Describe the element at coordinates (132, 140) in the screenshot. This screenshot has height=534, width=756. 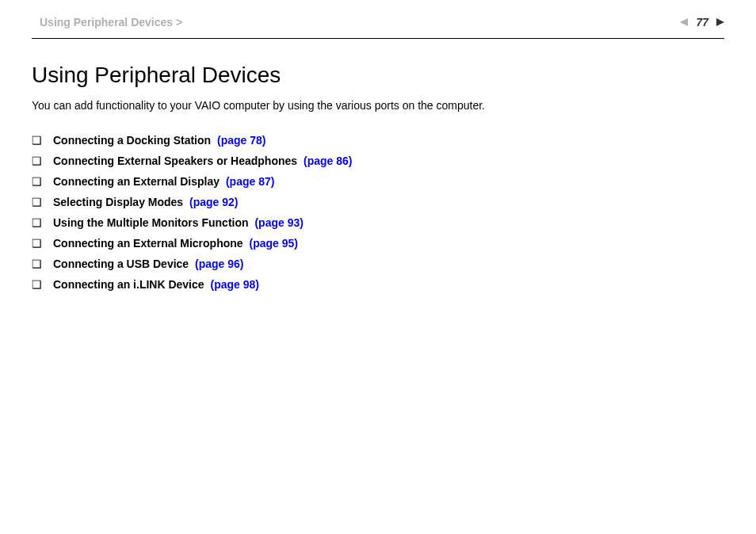
I see `toc-label: Connecting a Docking Station` at that location.